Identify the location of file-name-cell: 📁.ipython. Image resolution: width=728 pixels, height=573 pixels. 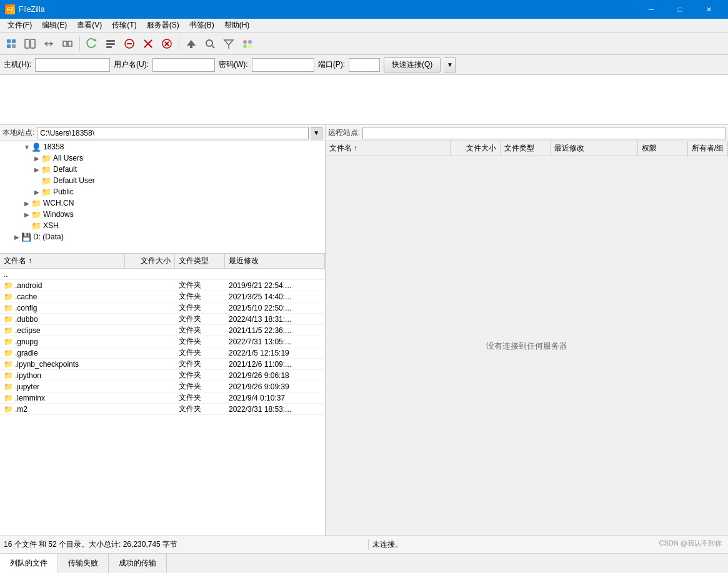
(62, 376).